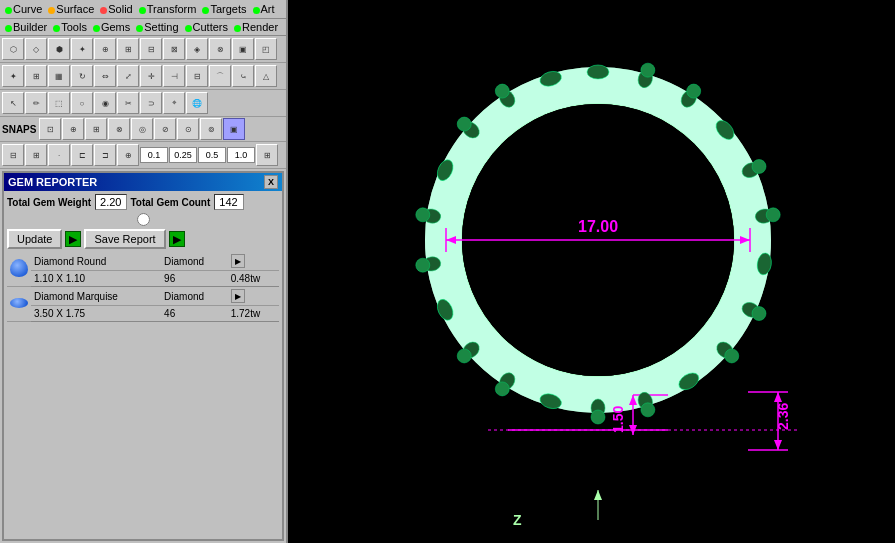 This screenshot has height=543, width=895. Describe the element at coordinates (105, 49) in the screenshot. I see `tb-btn-5: ⊕` at that location.